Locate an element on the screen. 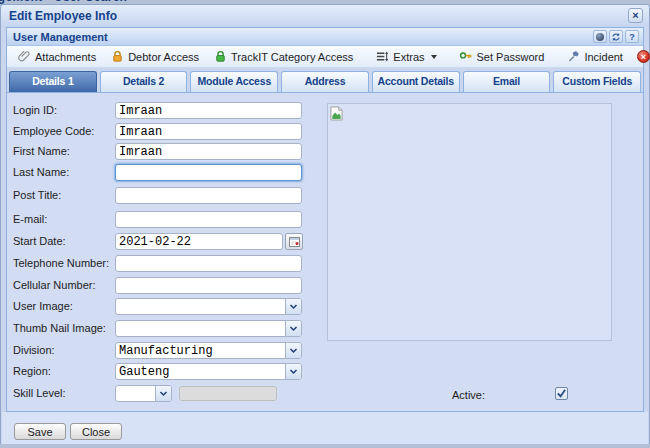 This screenshot has height=448, width=650. close-red-icon: × is located at coordinates (644, 56).